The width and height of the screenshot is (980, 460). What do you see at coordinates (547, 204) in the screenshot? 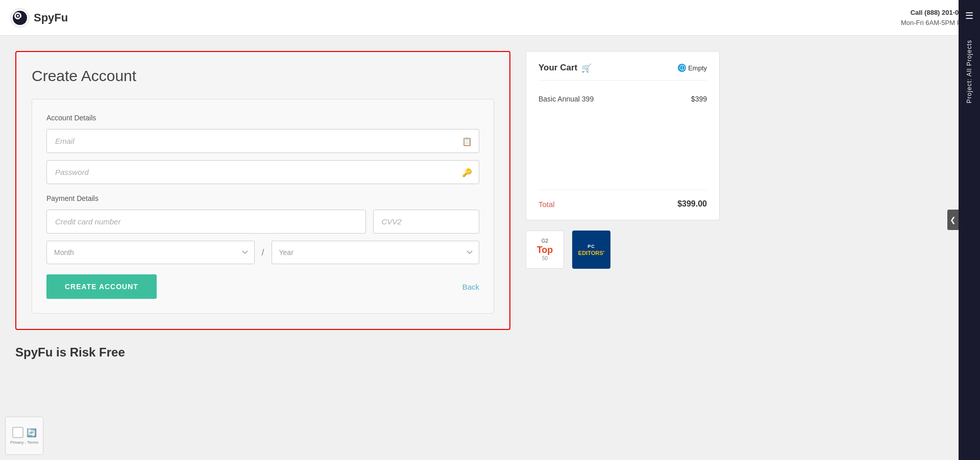
I see `total-label: Total` at bounding box center [547, 204].